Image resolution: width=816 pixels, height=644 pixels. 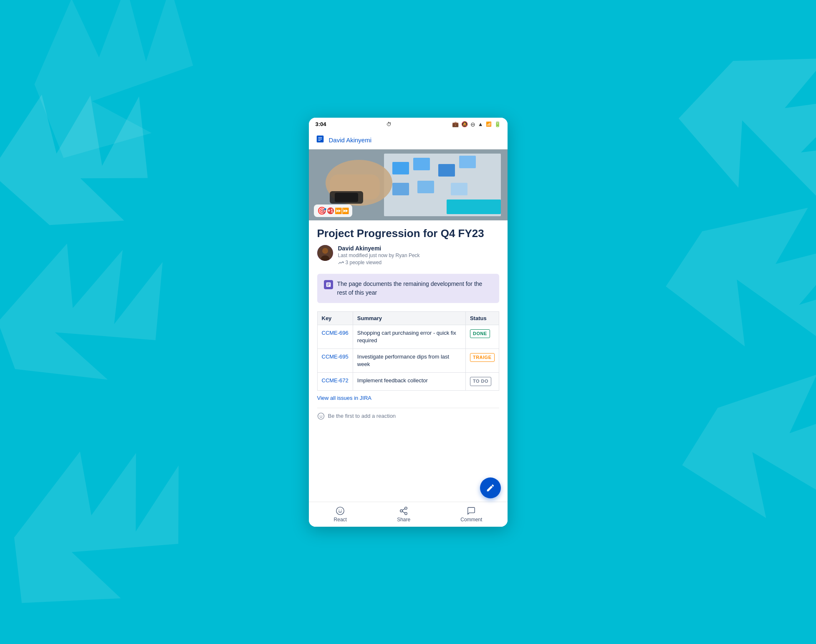 I want to click on views-icon, so click(x=341, y=263).